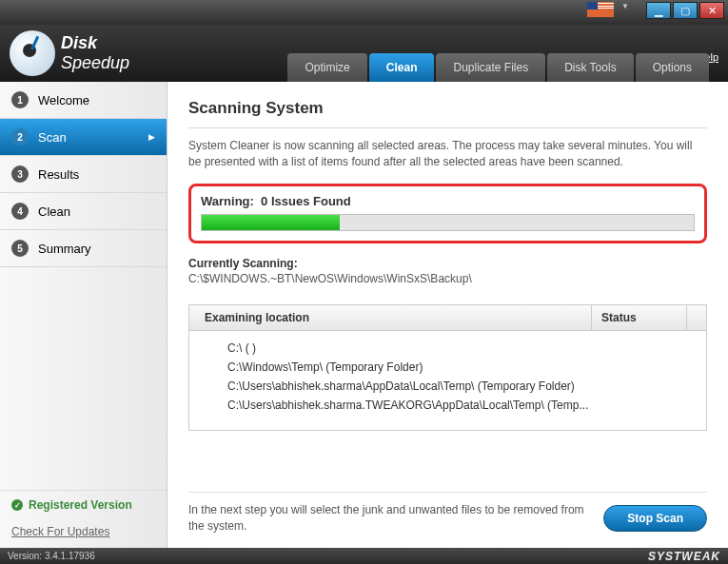 This screenshot has width=728, height=564. Describe the element at coordinates (20, 100) in the screenshot. I see `step-number: 1` at that location.